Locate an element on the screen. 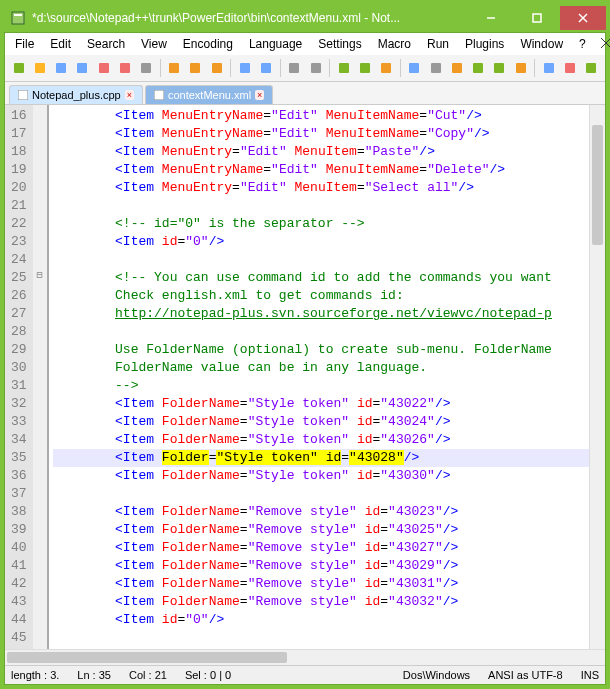 Image resolution: width=610 pixels, height=689 pixels. menu-encoding: Encoding is located at coordinates (208, 44).